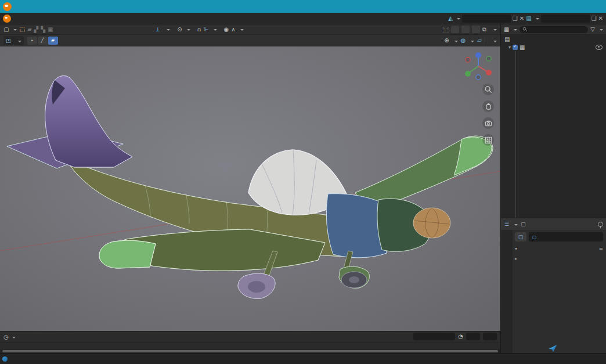 The image size is (606, 364). What do you see at coordinates (515, 224) in the screenshot?
I see `properties-editor-chevron` at bounding box center [515, 224].